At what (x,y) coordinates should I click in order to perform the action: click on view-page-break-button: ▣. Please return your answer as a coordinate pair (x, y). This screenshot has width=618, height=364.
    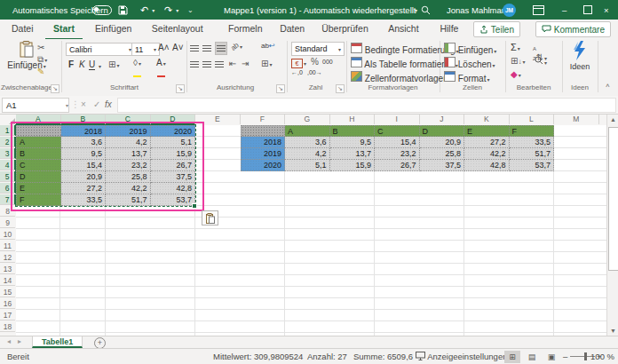
    Looking at the image, I should click on (551, 357).